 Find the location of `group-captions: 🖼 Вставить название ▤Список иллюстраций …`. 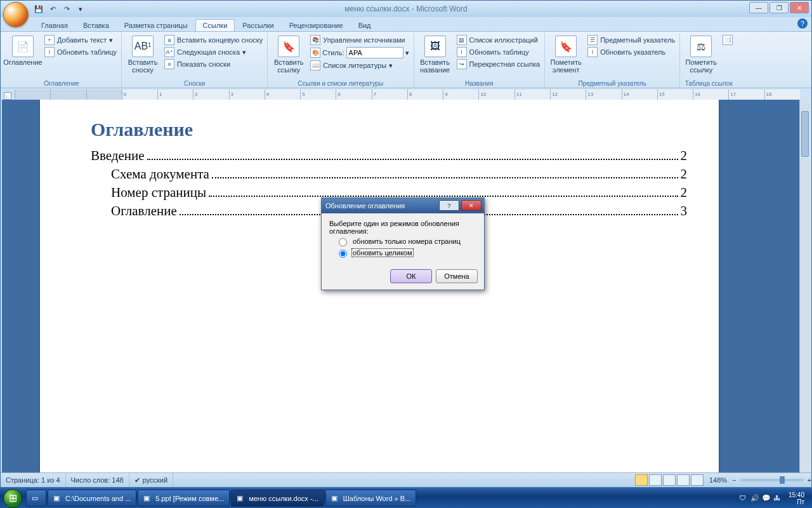

group-captions: 🖼 Вставить название ▤Список иллюстраций … is located at coordinates (480, 60).